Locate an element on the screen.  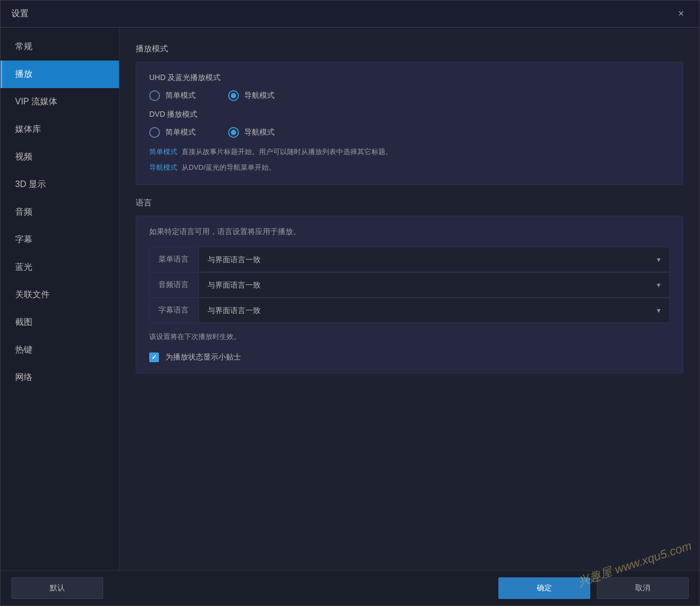
notice-text: 该设置将在下次播放时生效。 is located at coordinates (410, 337).